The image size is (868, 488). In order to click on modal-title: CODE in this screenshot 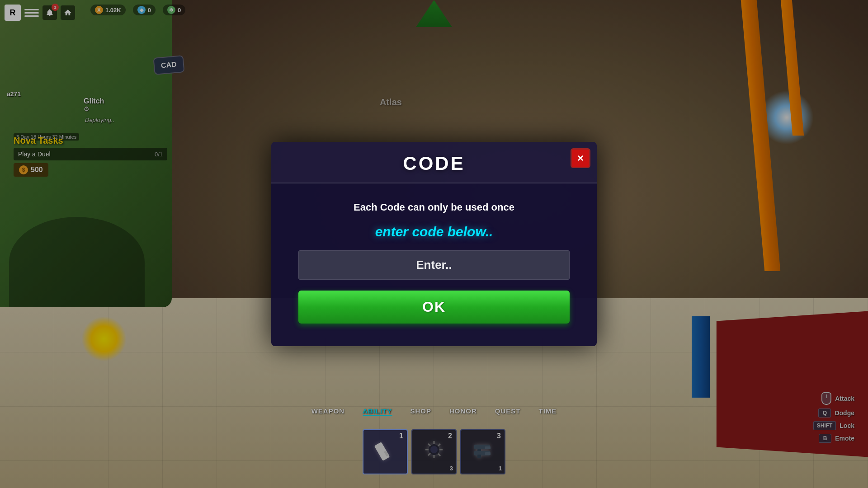, I will do `click(434, 164)`.